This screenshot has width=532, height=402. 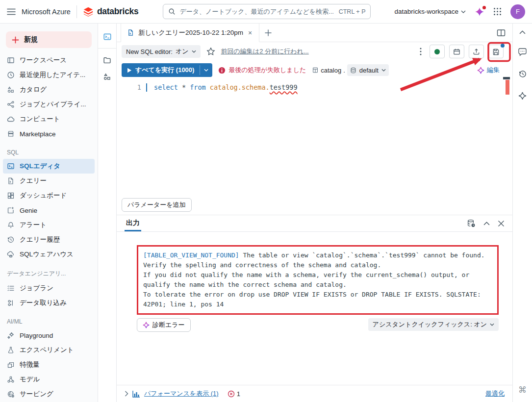 I want to click on apps-grid-icon, so click(x=497, y=12).